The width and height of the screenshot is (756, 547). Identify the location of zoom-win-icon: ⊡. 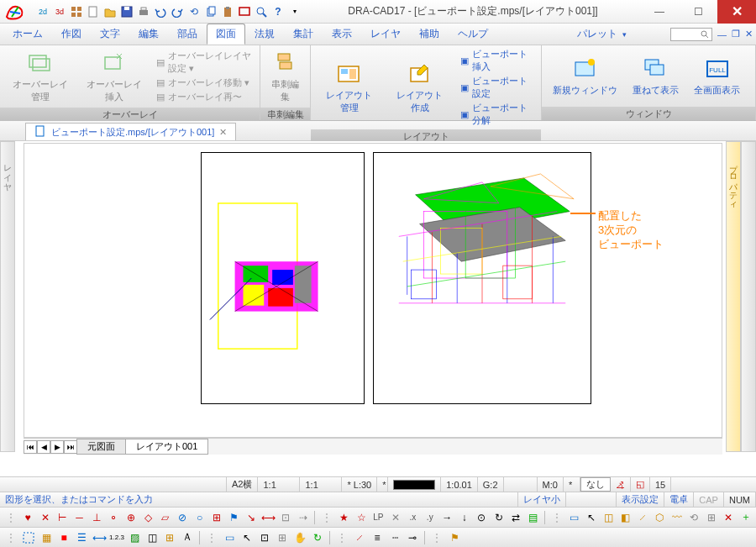
(265, 538).